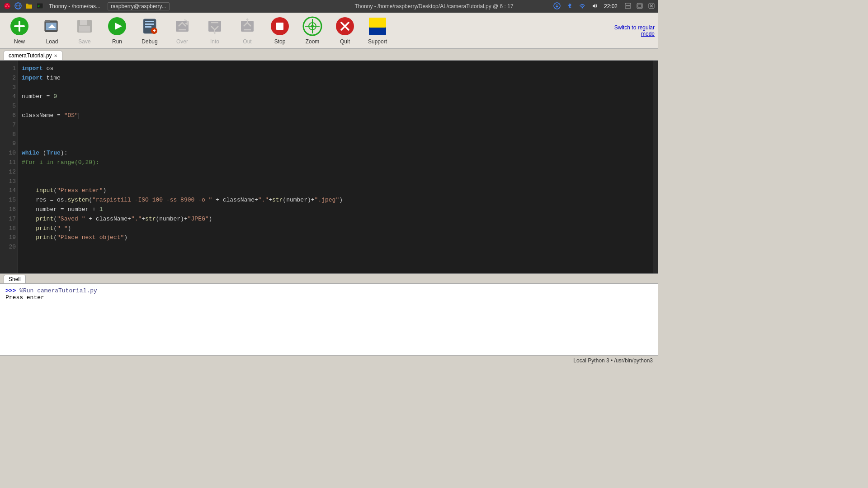 This screenshot has width=868, height=488. Describe the element at coordinates (138, 6) in the screenshot. I see `shell-window-label: raspberry@raspberry...` at that location.